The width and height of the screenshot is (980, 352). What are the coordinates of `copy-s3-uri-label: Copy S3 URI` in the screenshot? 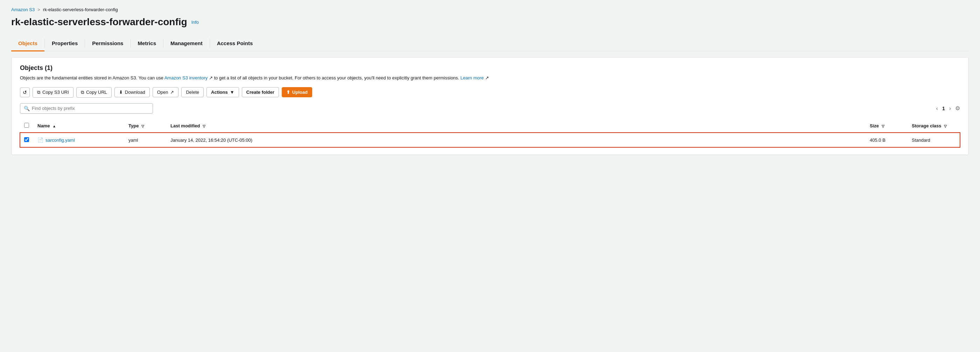 It's located at (56, 92).